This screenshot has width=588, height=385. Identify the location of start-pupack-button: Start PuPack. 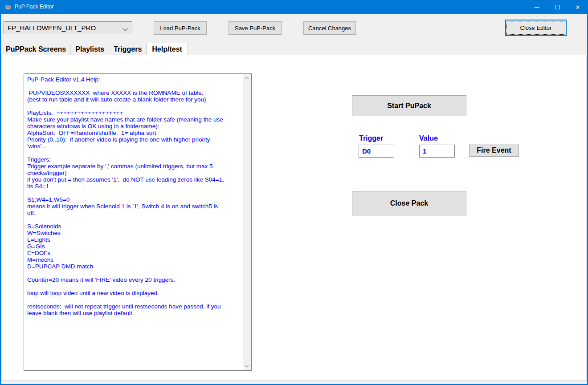
(409, 106).